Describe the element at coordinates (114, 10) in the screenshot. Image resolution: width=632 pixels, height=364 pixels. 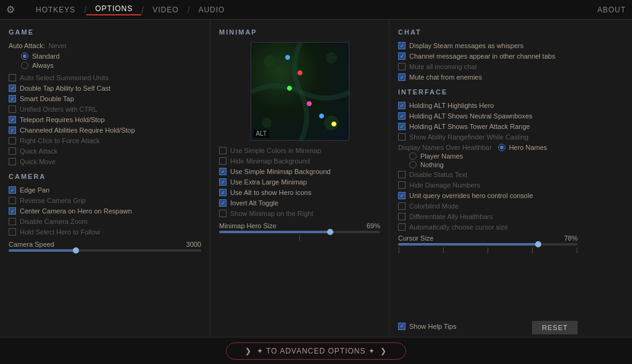
I see `nav-options: OPTIONS` at that location.